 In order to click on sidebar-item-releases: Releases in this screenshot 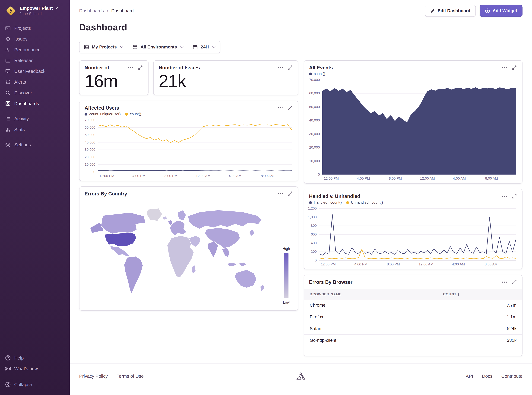, I will do `click(35, 61)`.